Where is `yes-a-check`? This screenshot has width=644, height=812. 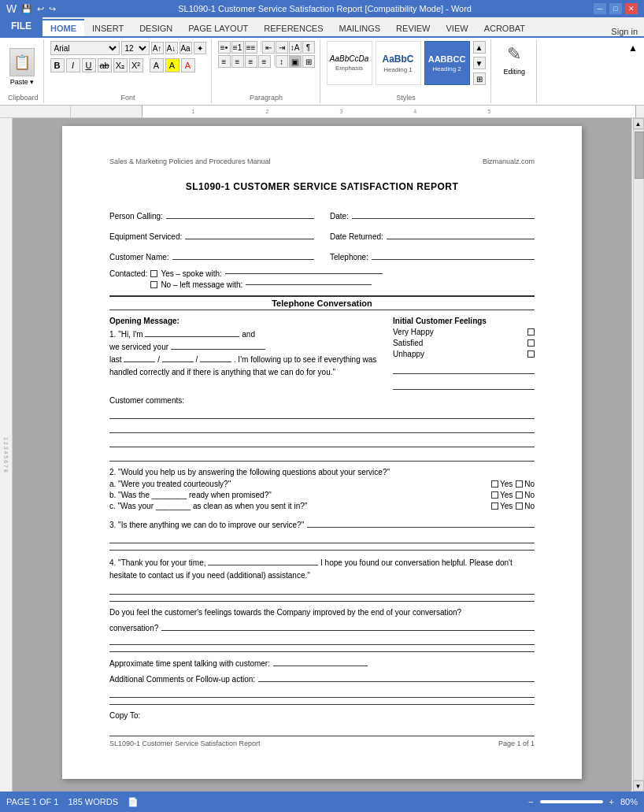
yes-a-check is located at coordinates (494, 484).